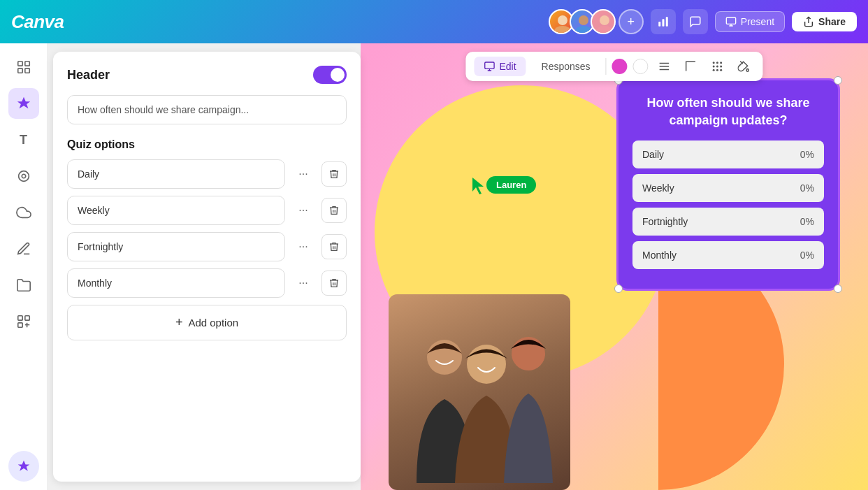 The height and width of the screenshot is (490, 868). What do you see at coordinates (434, 22) in the screenshot?
I see `topbar: Canva + Present Share` at bounding box center [434, 22].